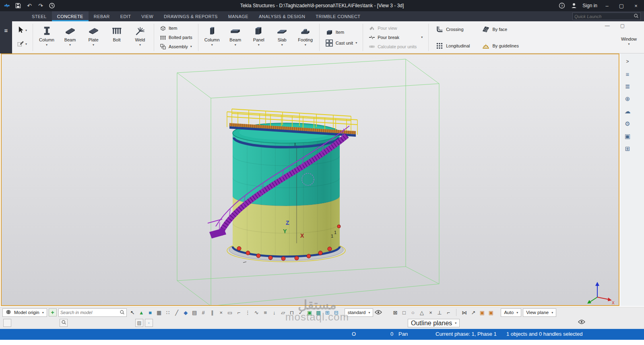 The width and height of the screenshot is (644, 345). Describe the element at coordinates (590, 6) in the screenshot. I see `sign-in-link: Sign in` at that location.